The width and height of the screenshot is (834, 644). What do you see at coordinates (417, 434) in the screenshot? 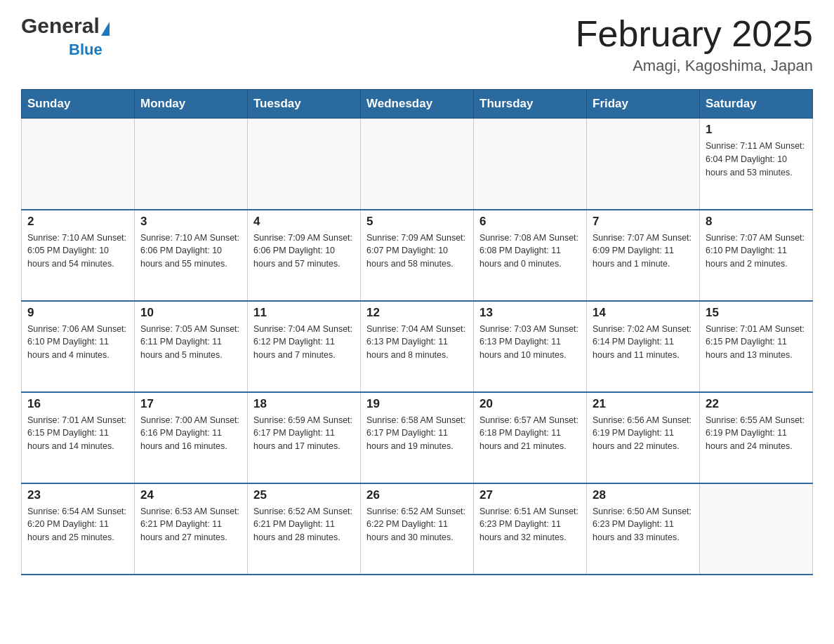
I see `day-info: Sunrise: 6:58 AM Sunset: 6:17 PM Dayligh…` at bounding box center [417, 434].